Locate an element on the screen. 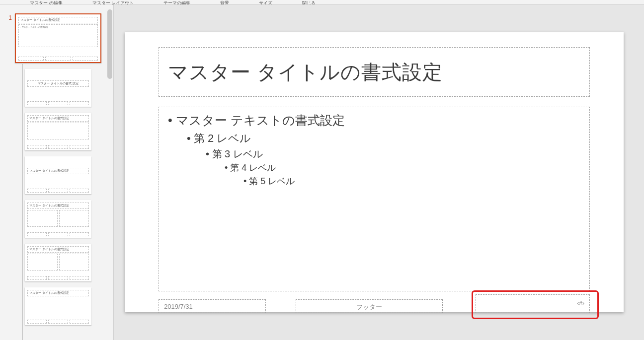 The image size is (644, 340). scrollbar-thumb is located at coordinates (110, 44).